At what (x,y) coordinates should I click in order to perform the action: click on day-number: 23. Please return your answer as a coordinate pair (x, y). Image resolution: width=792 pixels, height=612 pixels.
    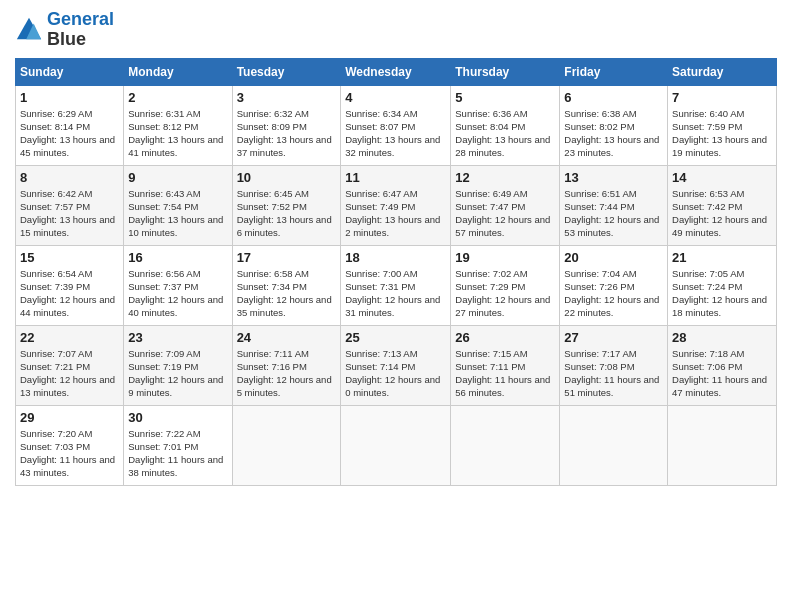
    Looking at the image, I should click on (178, 338).